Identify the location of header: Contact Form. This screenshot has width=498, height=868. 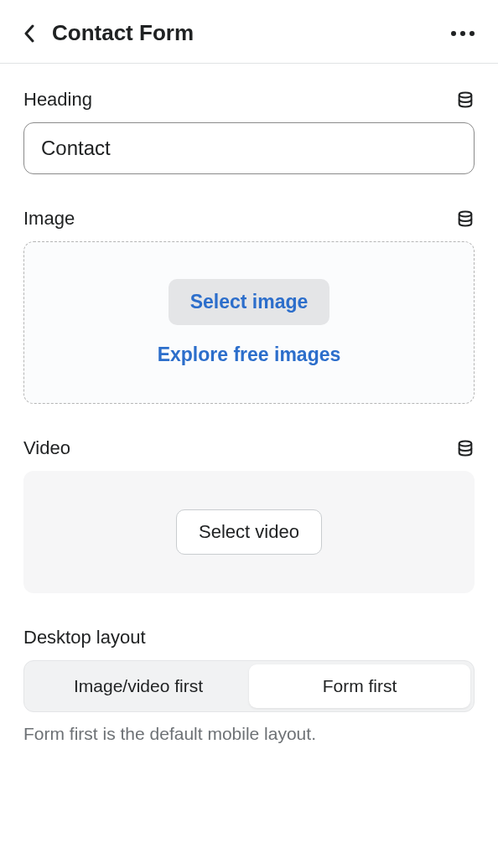
(249, 32).